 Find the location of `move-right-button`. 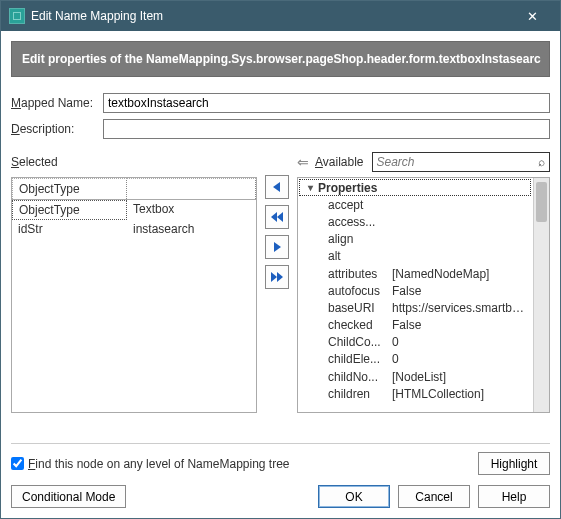

move-right-button is located at coordinates (277, 247).